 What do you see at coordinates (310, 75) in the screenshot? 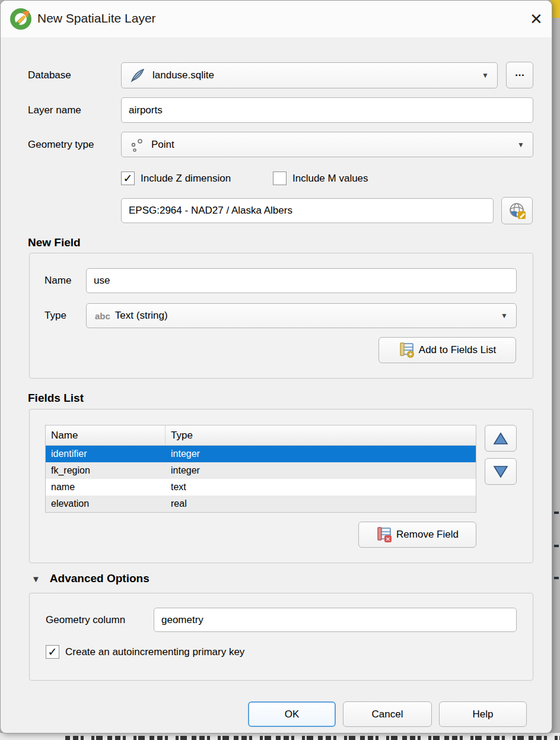
I see `database-combo: landuse.sqlite ▼` at bounding box center [310, 75].